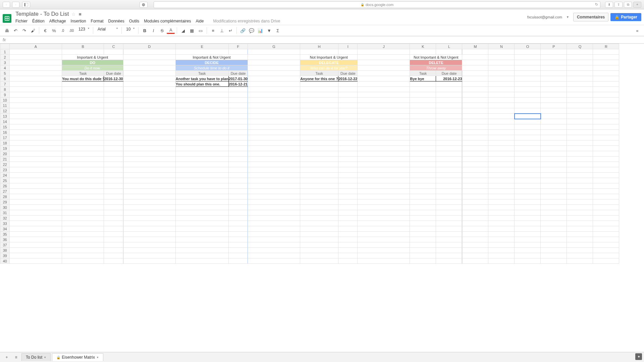 This screenshot has height=362, width=644. I want to click on cell-N22, so click(501, 165).